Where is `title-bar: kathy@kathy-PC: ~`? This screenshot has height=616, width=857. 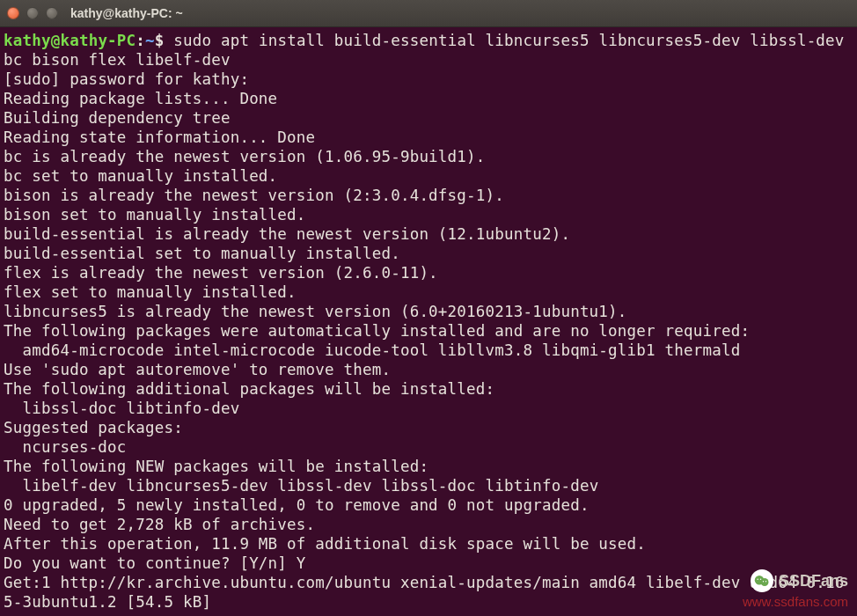 title-bar: kathy@kathy-PC: ~ is located at coordinates (428, 14).